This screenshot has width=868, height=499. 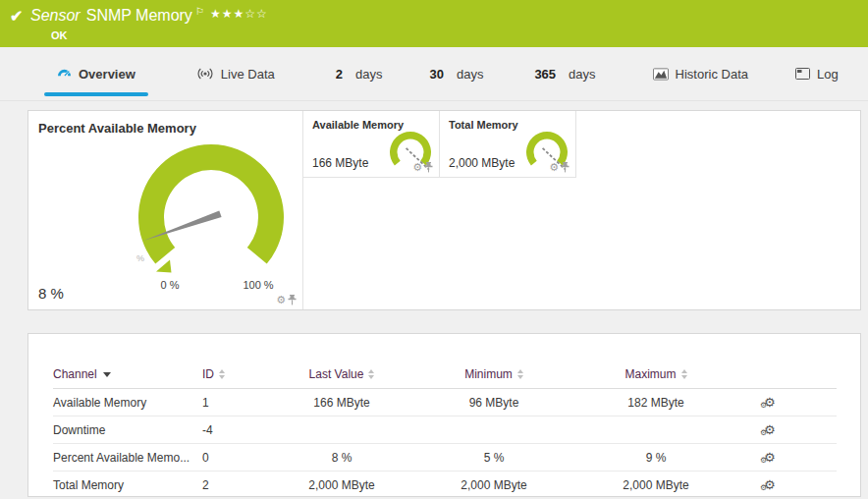 I want to click on channel-maximum: 182 MByte, so click(x=656, y=403).